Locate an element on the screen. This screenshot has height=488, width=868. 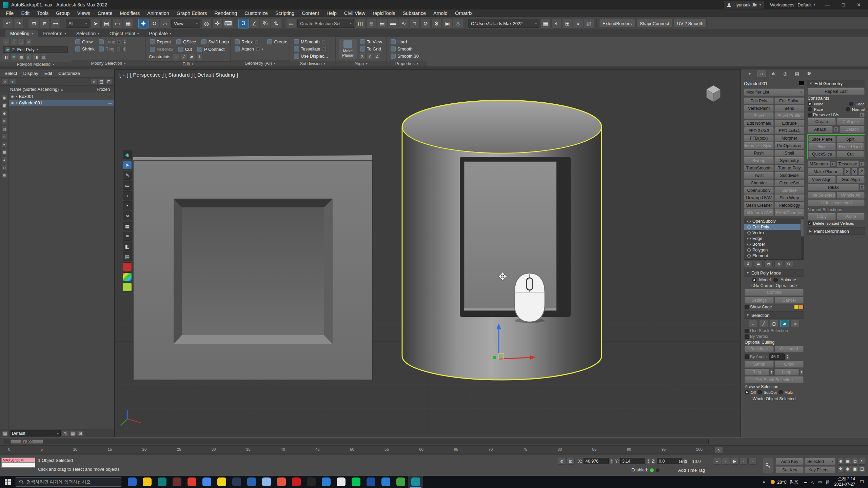
explorer-menu-item: Select is located at coordinates (11, 73).